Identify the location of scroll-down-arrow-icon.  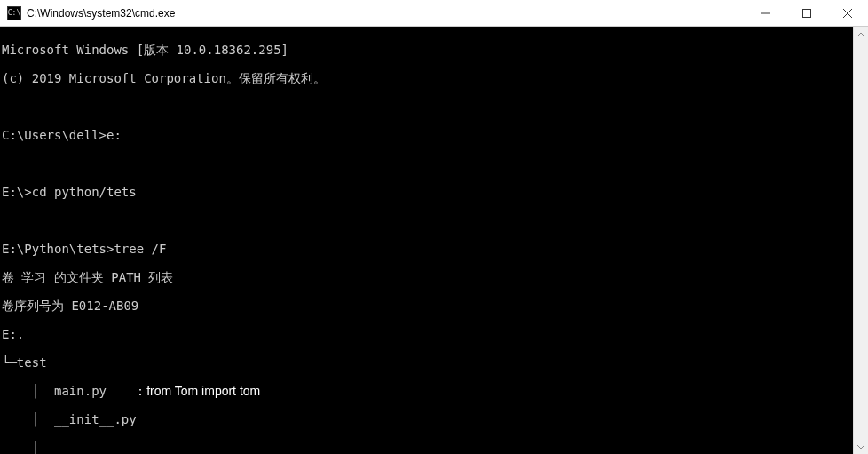
(861, 446).